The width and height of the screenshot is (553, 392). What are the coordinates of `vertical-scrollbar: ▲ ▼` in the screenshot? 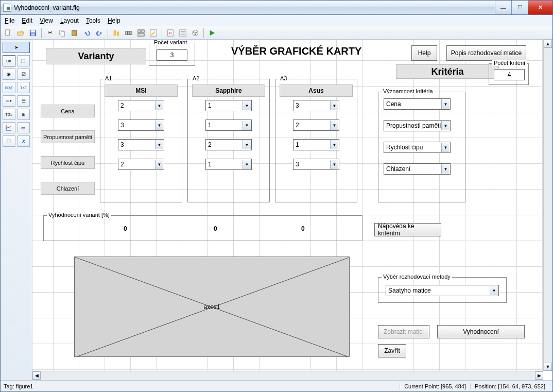 It's located at (548, 205).